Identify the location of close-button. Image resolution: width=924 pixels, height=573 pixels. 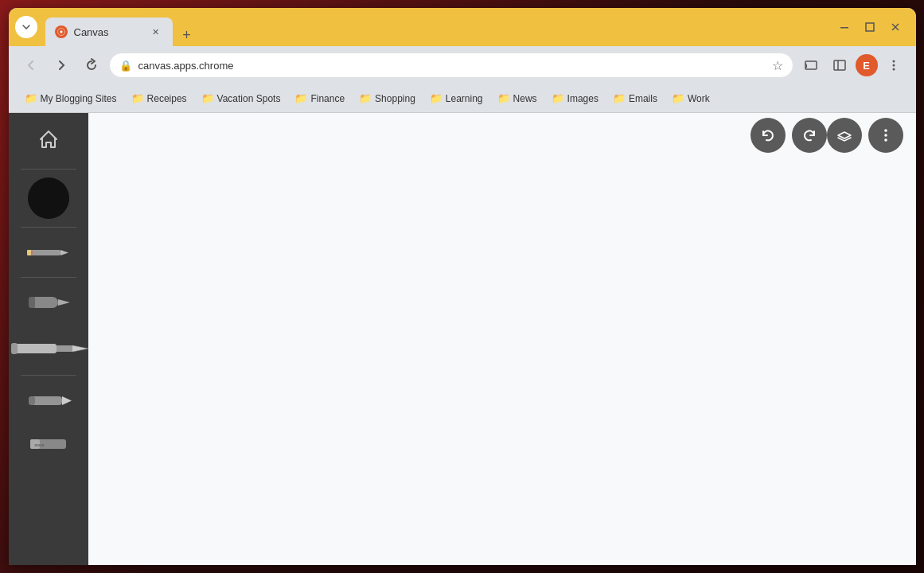
(895, 27).